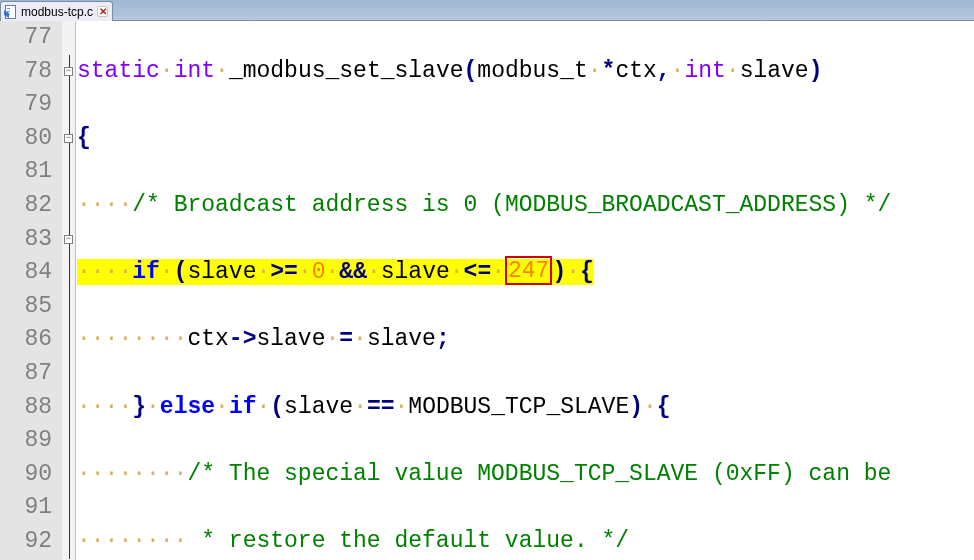  I want to click on code-line: ········ctx->slave·=·slave;, so click(525, 340).